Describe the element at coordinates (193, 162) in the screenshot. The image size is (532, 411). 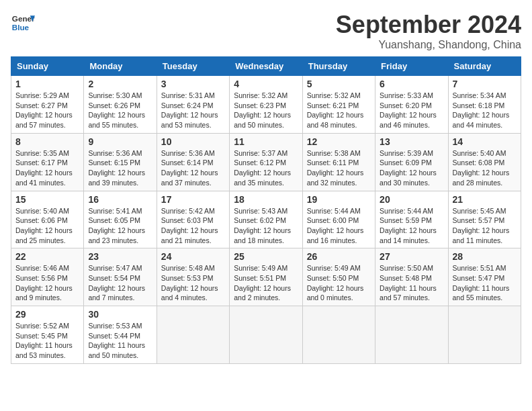
I see `table-row: 10Sunrise: 5:36 AMSunset: 6:14 PMDayligh…` at that location.